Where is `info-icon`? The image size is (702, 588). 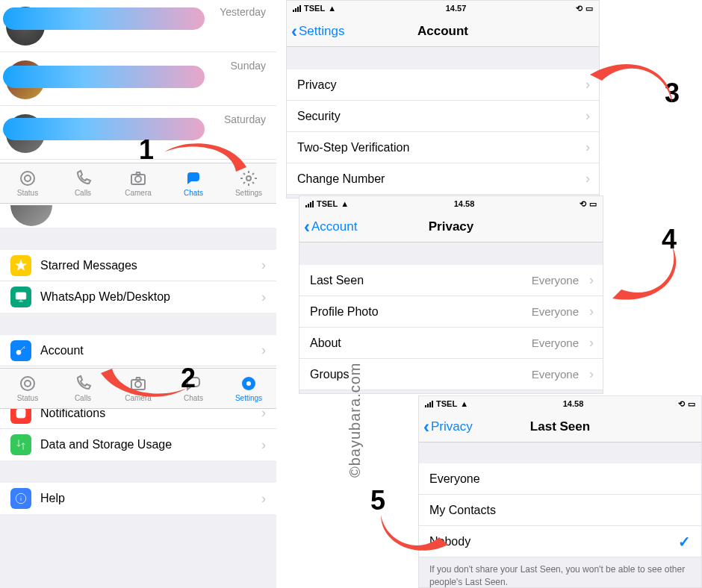 info-icon is located at coordinates (21, 498).